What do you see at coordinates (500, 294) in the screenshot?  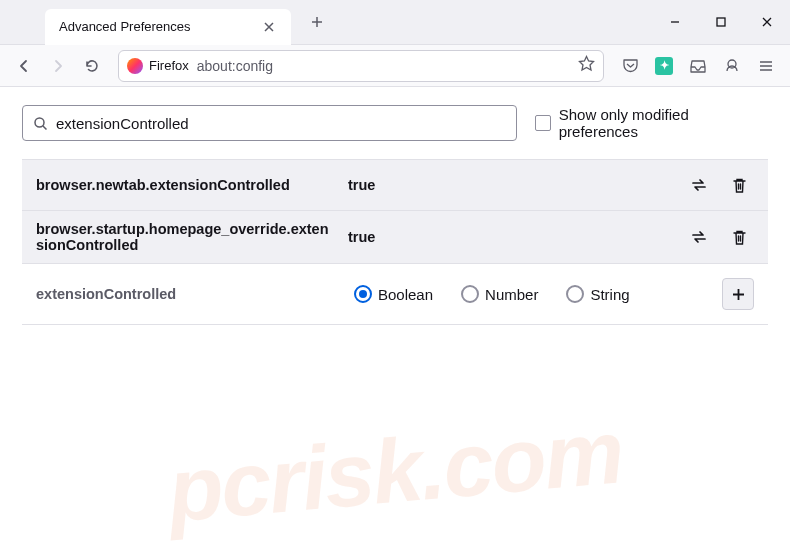 I see `radio-number: Number` at bounding box center [500, 294].